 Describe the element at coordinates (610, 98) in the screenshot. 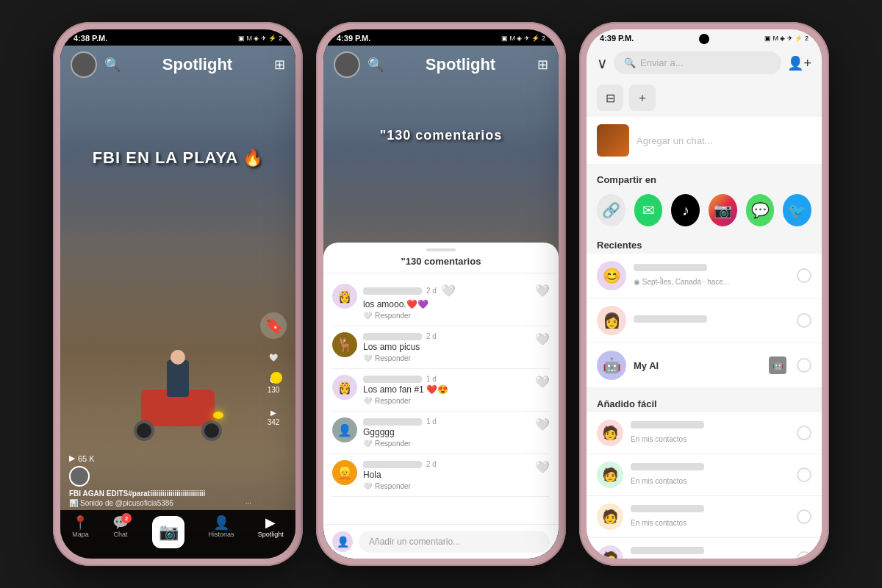

I see `share-qr-icon: ⊟` at that location.